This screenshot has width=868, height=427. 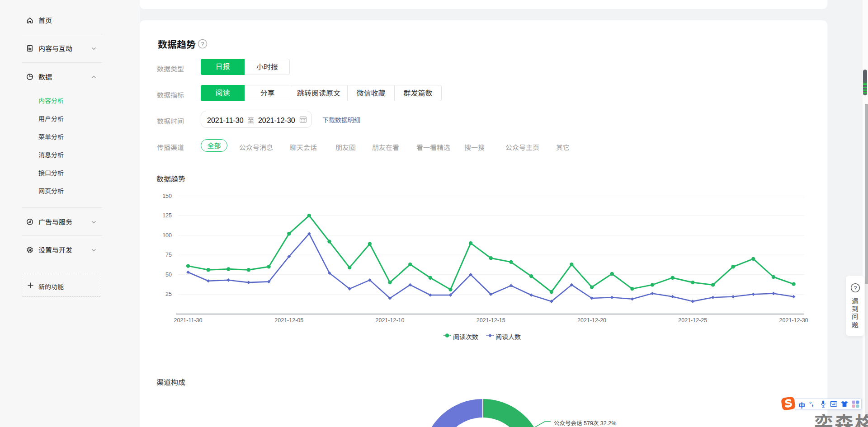 I want to click on svg-text: 50, so click(x=169, y=275).